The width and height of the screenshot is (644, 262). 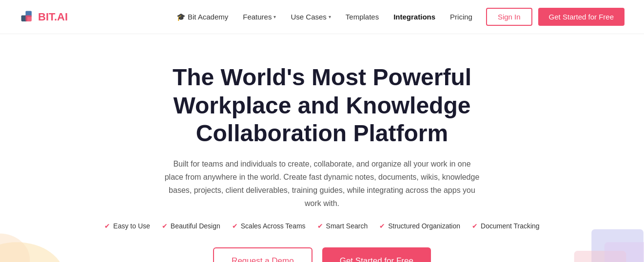 I want to click on get-started-nav-button: Get Started for Free, so click(x=581, y=17).